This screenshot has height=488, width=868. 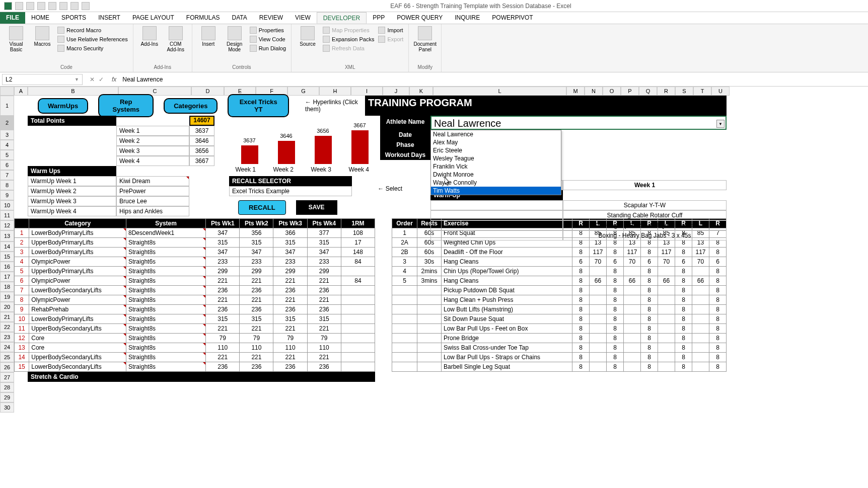 What do you see at coordinates (195, 291) in the screenshot?
I see `table-row: 7LowerBodySecondaryLiftsStraight8s236236…` at bounding box center [195, 291].